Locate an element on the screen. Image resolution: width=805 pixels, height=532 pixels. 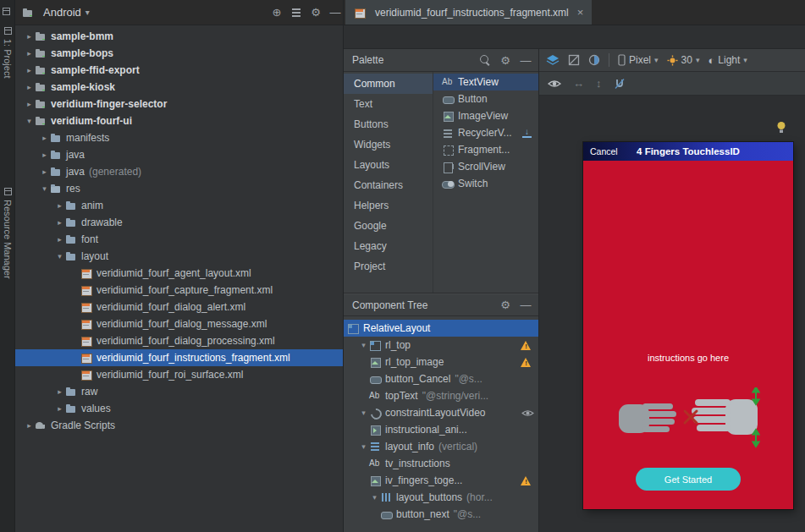
project-tree-item: veridiumid_fourf_dialog_processing.xml is located at coordinates (179, 341).